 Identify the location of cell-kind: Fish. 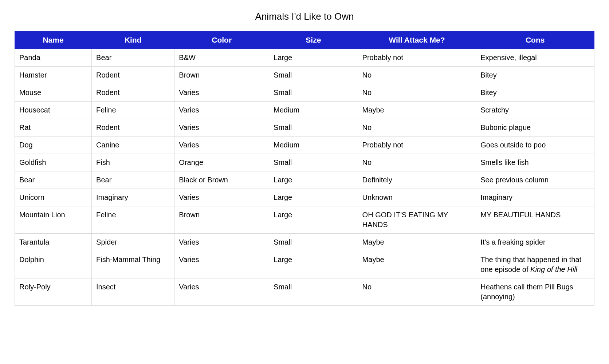
(133, 163).